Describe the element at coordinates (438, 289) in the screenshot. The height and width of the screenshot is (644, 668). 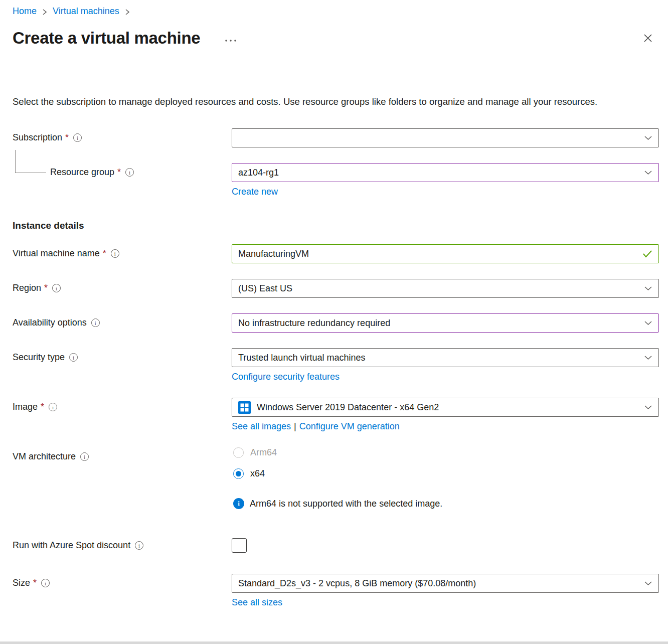
I see `region-value: (US) East US` at that location.